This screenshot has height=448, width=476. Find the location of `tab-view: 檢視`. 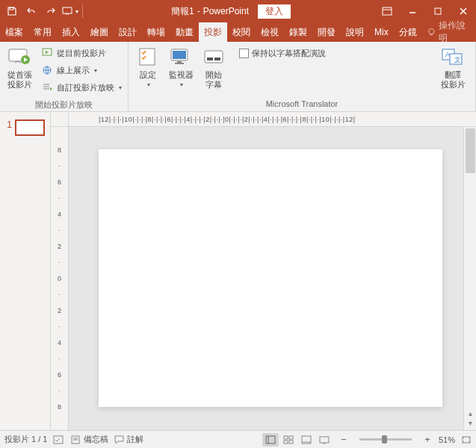

tab-view: 檢視 is located at coordinates (270, 32).